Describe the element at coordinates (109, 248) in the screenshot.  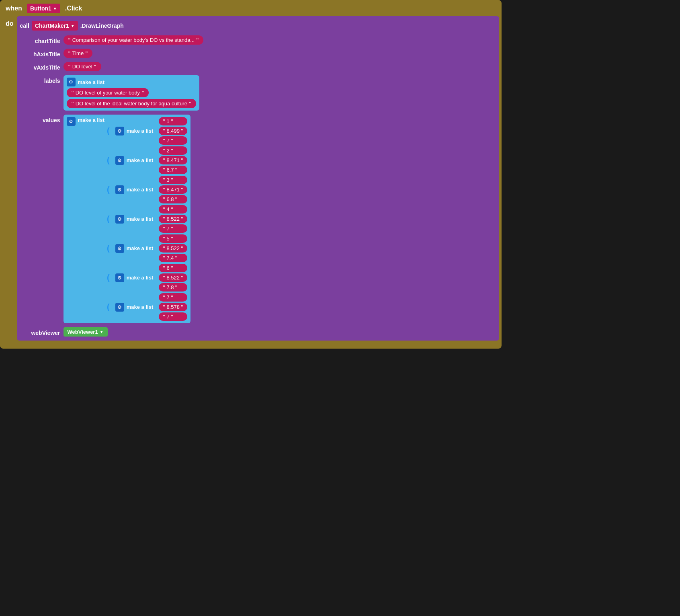
I see `connector-4: (` at that location.